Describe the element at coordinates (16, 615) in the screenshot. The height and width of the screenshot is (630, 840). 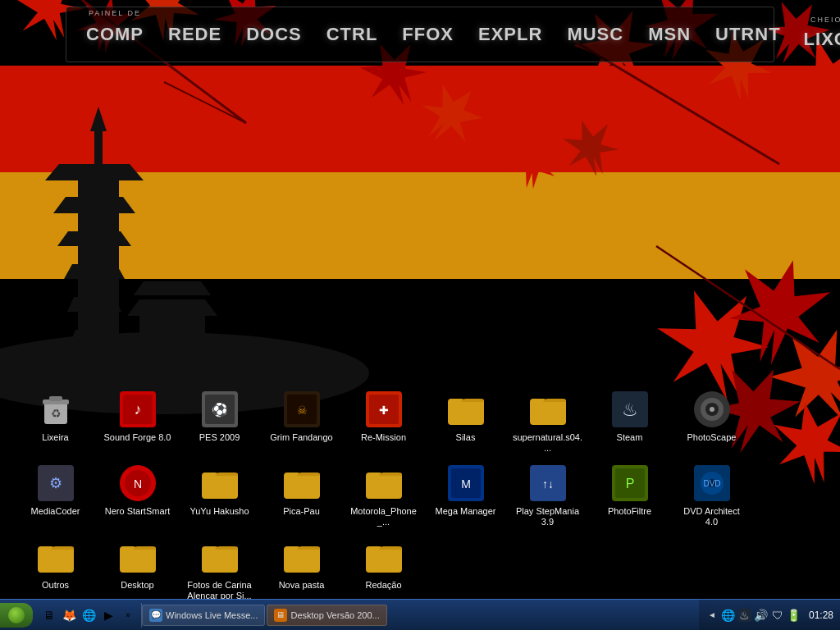
I see `start-button` at that location.